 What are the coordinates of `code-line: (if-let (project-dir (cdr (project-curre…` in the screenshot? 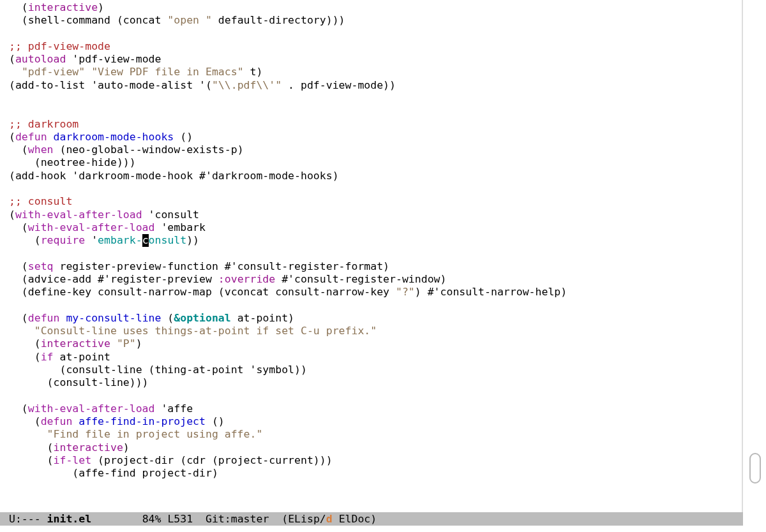 It's located at (171, 461).